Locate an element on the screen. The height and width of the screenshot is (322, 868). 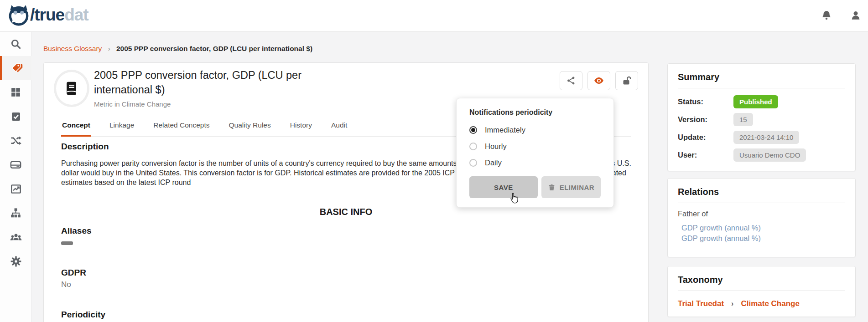
user-label: User: is located at coordinates (706, 155).